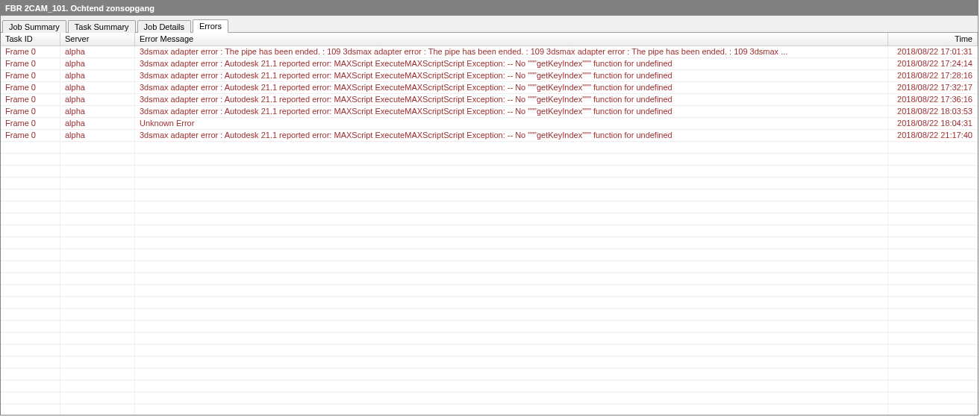 This screenshot has width=980, height=417. What do you see at coordinates (933, 39) in the screenshot?
I see `column-header-time: Time` at bounding box center [933, 39].